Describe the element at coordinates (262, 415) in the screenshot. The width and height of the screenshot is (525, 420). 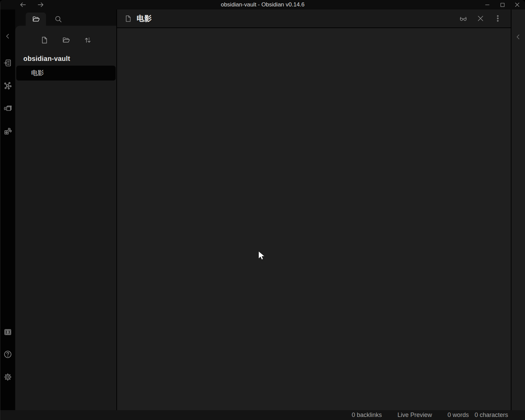
I see `statusbar: 0 backlinks Live Preview 0 words 0 chara…` at that location.